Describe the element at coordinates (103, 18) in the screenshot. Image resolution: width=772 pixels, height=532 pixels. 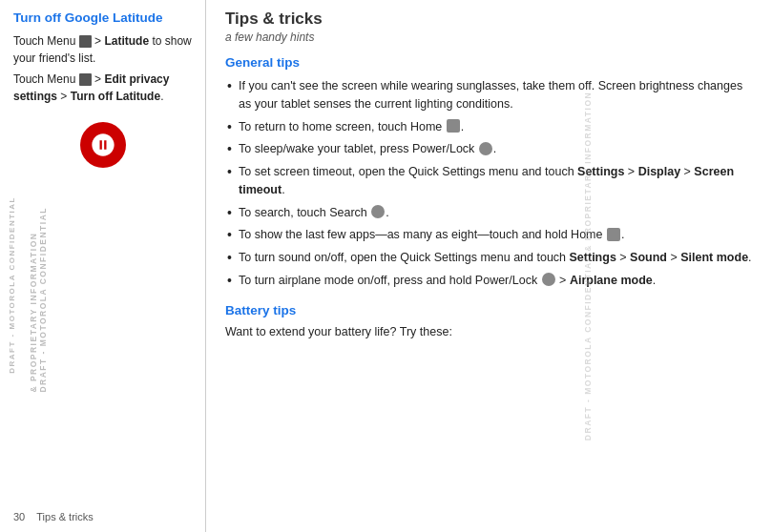
I see `left-title: Turn off Google Latitude` at that location.